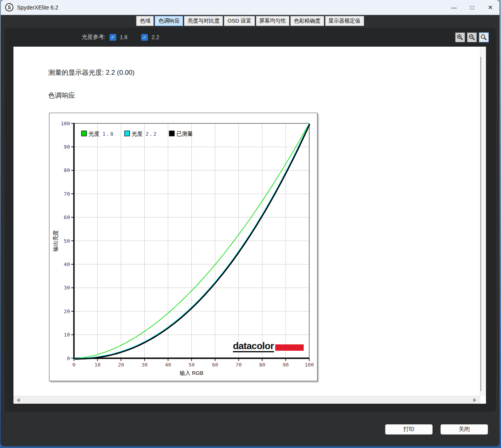  I want to click on tab-0: 色域, so click(145, 21).